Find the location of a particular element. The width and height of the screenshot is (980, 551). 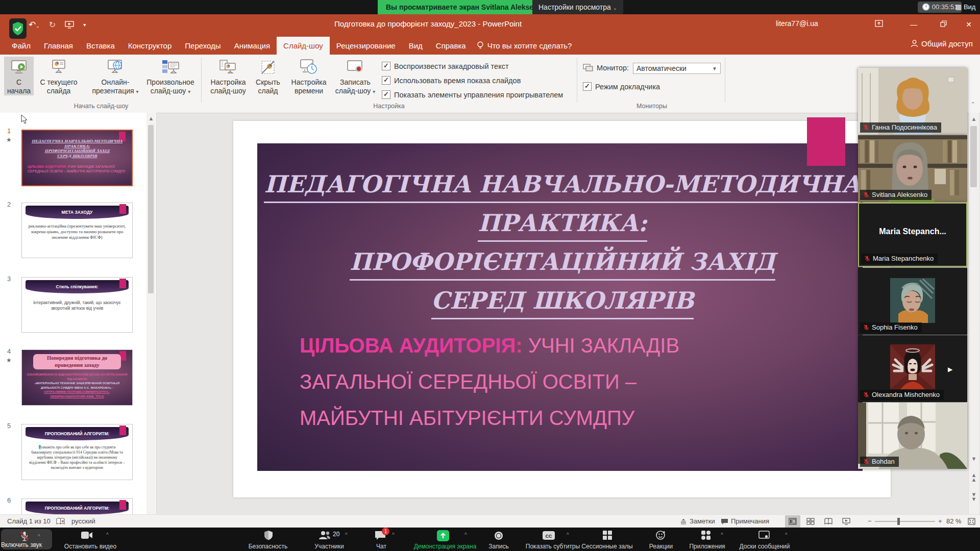

thumbnail-scrollbar: ▲ is located at coordinates (151, 313).